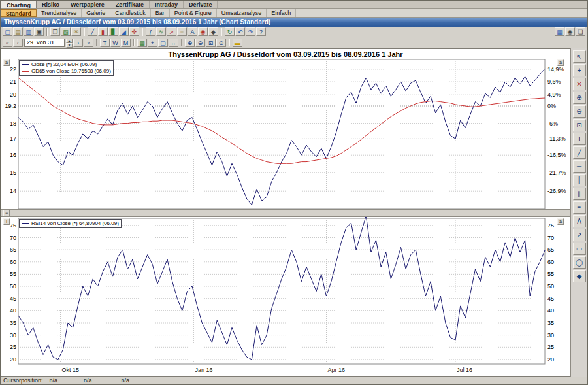  Describe the element at coordinates (580, 221) in the screenshot. I see `text-tool-icon: A` at that location.